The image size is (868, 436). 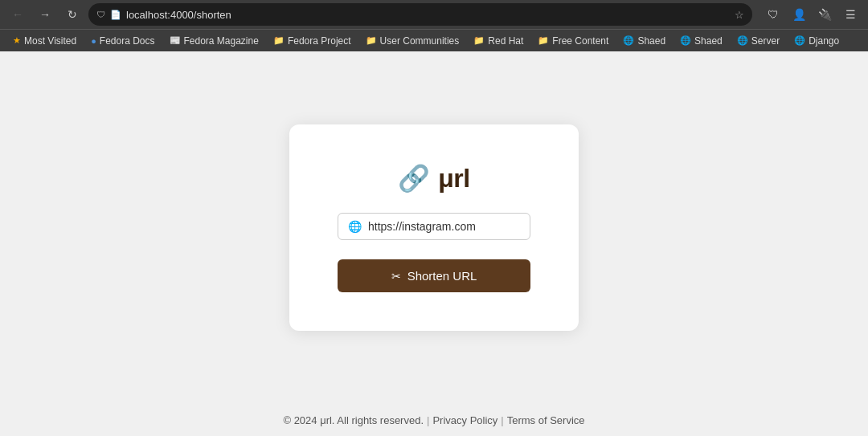 I want to click on bookmark-fedora-magazine: 📰 Fedora Magazine, so click(x=214, y=41).